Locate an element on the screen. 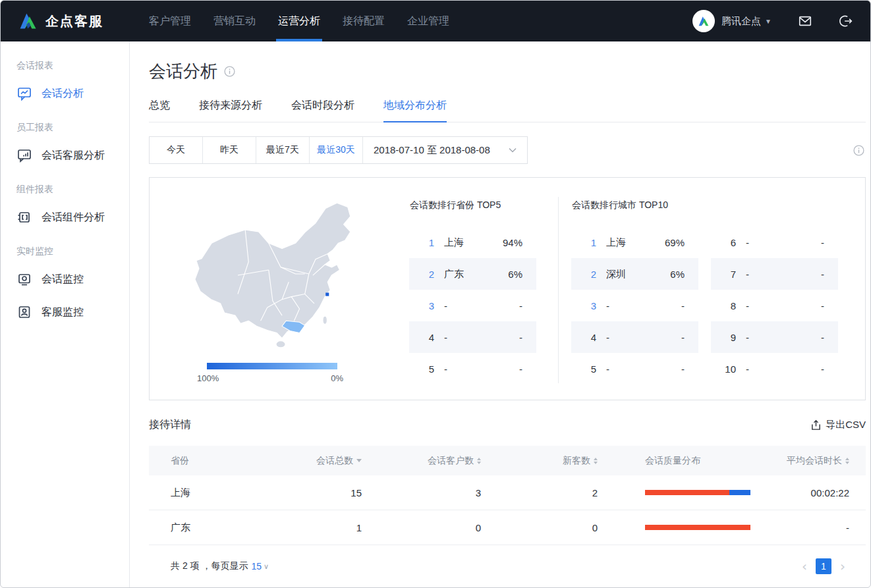  col-header-total-sessions: 会话总数 is located at coordinates (315, 461).